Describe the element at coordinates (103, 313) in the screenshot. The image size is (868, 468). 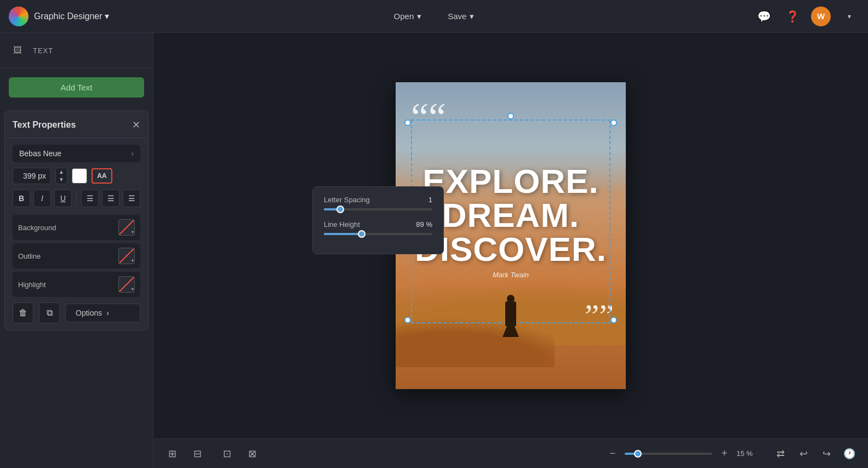
I see `options-button: Options ›` at that location.